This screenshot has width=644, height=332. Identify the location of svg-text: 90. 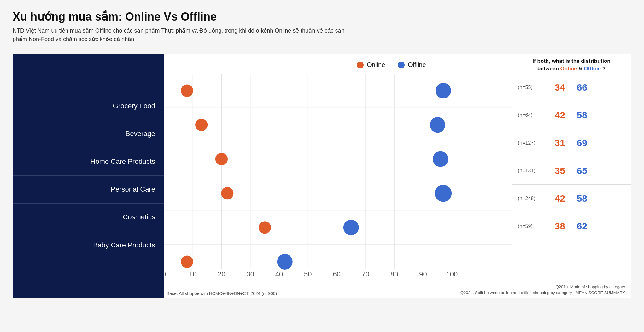
(423, 274).